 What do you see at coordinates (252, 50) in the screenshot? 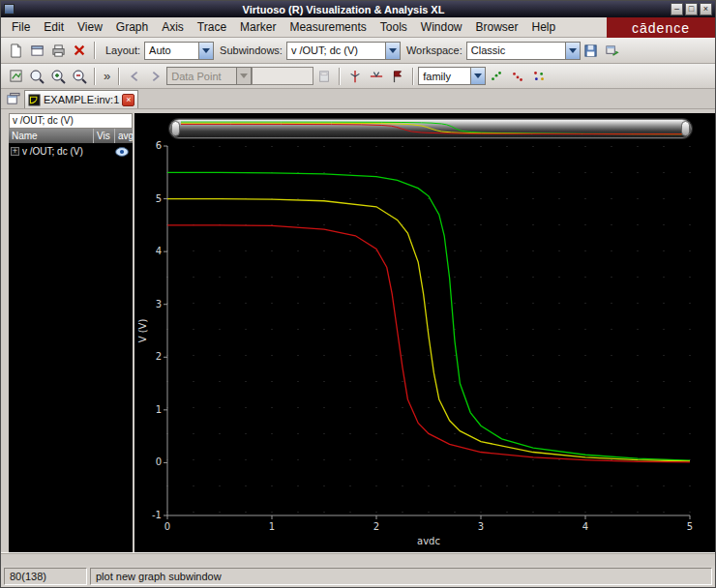
I see `subwindows-label: Subwindows:` at bounding box center [252, 50].